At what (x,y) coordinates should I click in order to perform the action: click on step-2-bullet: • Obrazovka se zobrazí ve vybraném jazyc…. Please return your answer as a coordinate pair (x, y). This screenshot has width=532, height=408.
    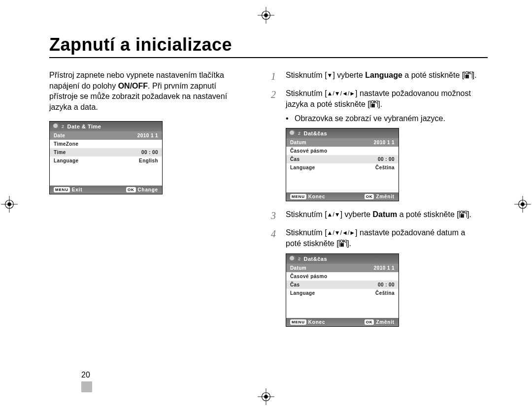
    Looking at the image, I should click on (382, 119).